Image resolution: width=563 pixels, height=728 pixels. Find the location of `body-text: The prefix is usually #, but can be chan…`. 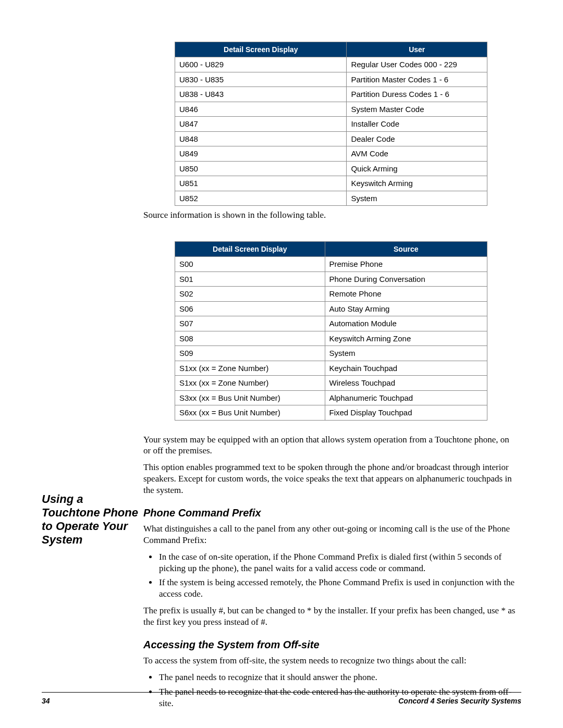

body-text: The prefix is usually #, but can be chan… is located at coordinates (331, 616).